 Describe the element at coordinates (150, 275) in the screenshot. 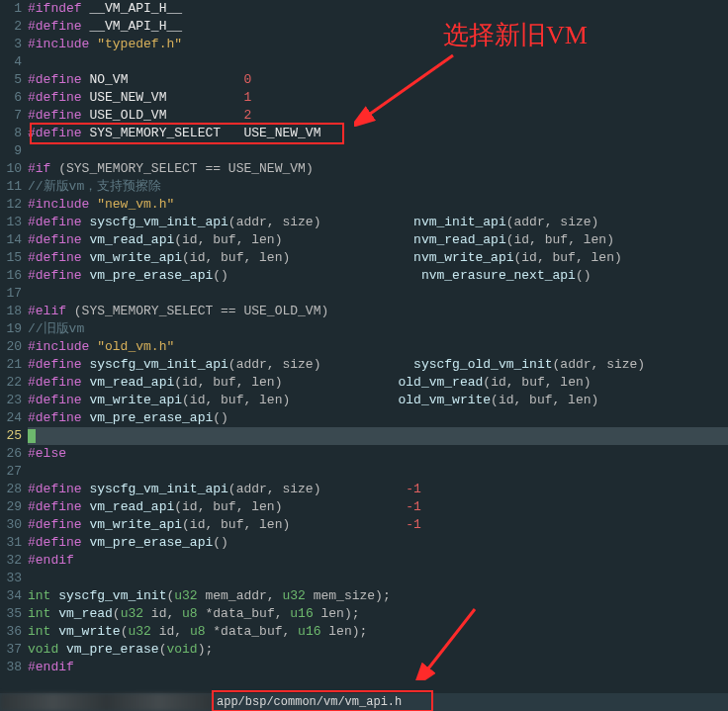

I see `token: vm_pre_erase_api` at that location.